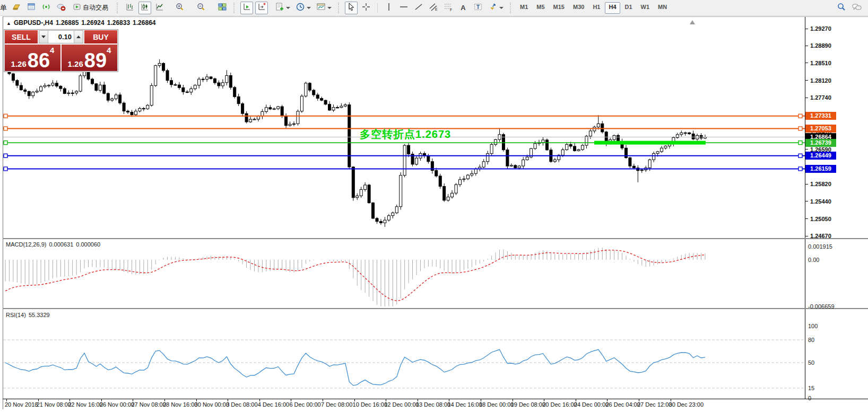  Describe the element at coordinates (61, 37) in the screenshot. I see `volume-stepper: 0.10` at that location.